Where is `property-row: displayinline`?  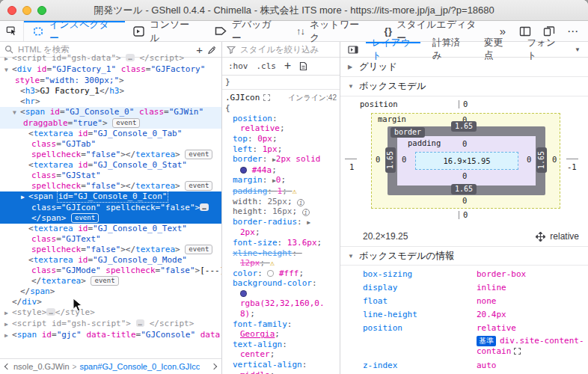
property-row: displayinline is located at coordinates (464, 287).